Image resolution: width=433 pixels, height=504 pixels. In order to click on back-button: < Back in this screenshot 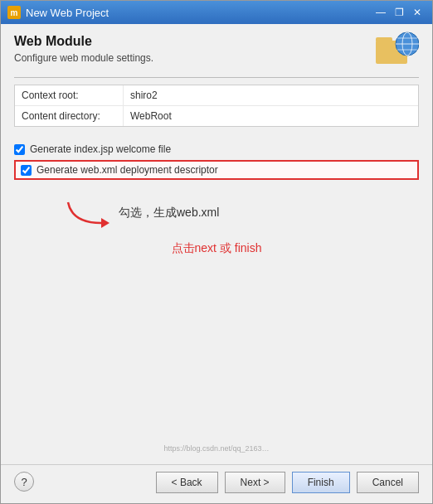, I will do `click(187, 482)`.